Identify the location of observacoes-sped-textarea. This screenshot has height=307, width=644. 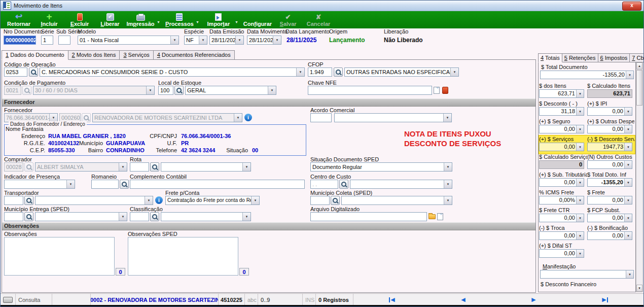
(183, 256).